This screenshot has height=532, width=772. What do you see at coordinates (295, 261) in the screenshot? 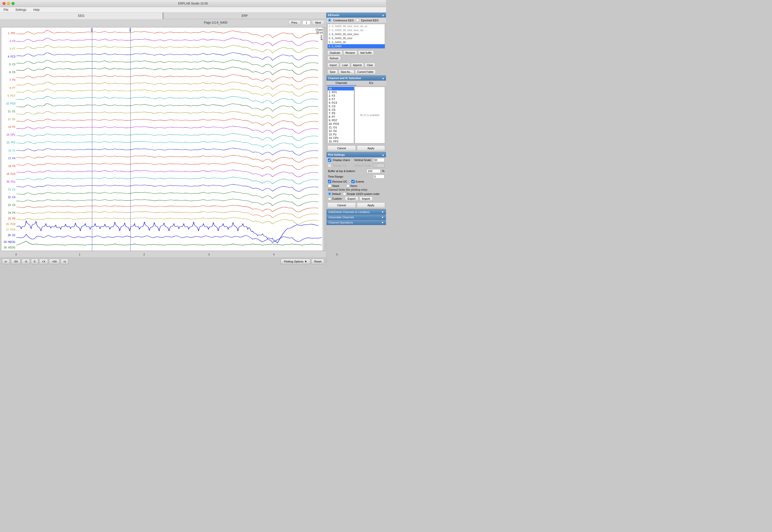
I see `plotting-options-button: Plotting Options ▼` at bounding box center [295, 261].